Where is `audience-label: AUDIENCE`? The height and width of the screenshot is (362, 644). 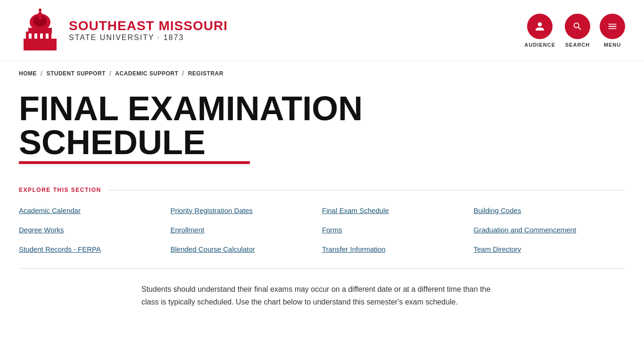
audience-label: AUDIENCE is located at coordinates (540, 45).